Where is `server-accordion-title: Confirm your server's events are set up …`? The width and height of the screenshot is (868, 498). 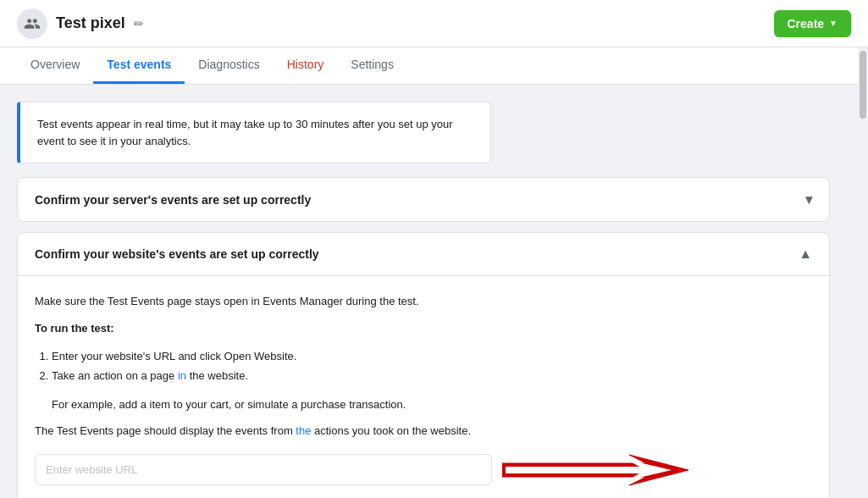 server-accordion-title: Confirm your server's events are set up … is located at coordinates (173, 200).